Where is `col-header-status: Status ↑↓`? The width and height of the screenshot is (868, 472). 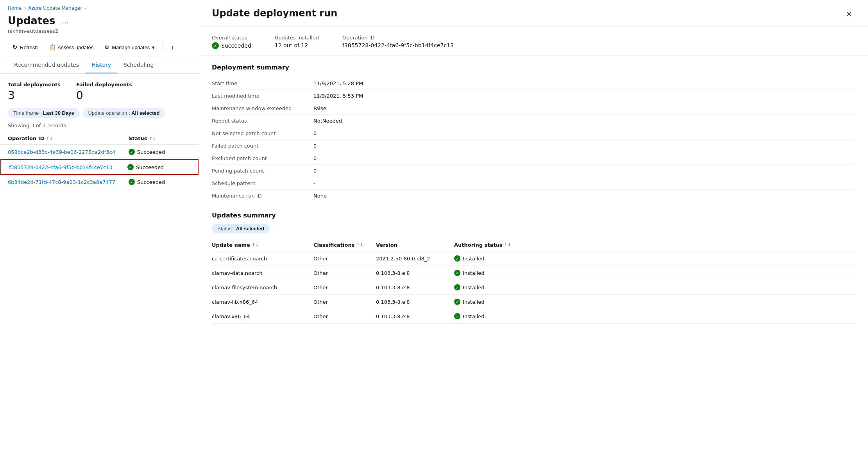
col-header-status: Status ↑↓ is located at coordinates (160, 138).